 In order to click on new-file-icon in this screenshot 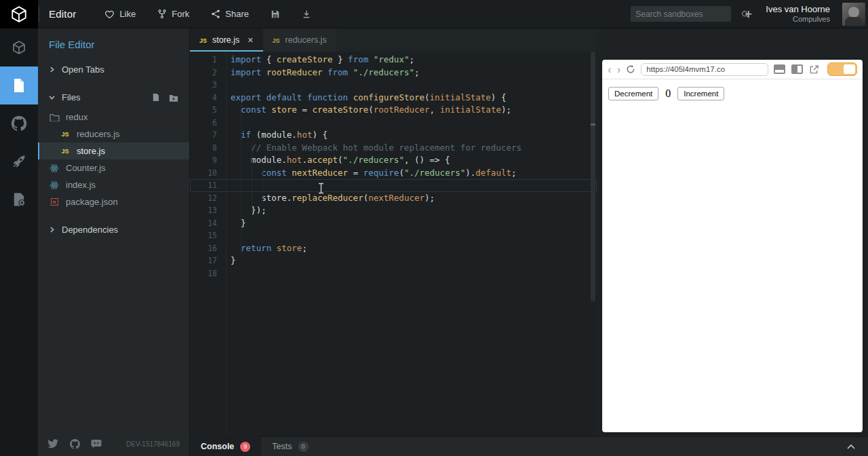, I will do `click(156, 98)`.